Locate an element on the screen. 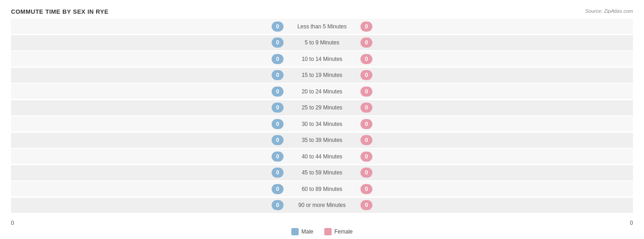  bar-section: 0 5 to 9 Minutes 0 is located at coordinates (322, 43).